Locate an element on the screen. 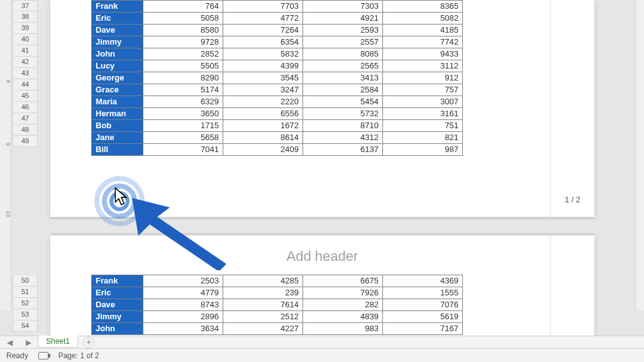  row-number: 51 is located at coordinates (25, 292).